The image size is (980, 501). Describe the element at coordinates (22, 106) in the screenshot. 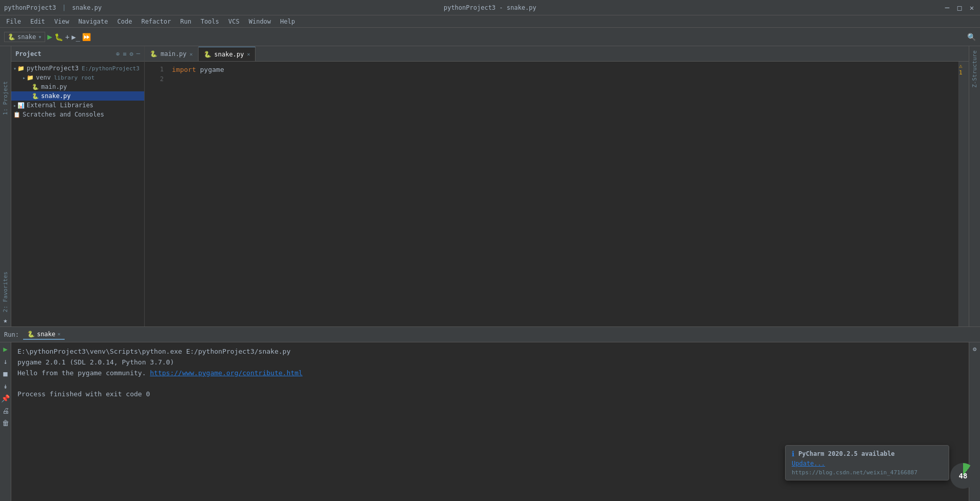

I see `ext-libs-icon: 📊` at that location.